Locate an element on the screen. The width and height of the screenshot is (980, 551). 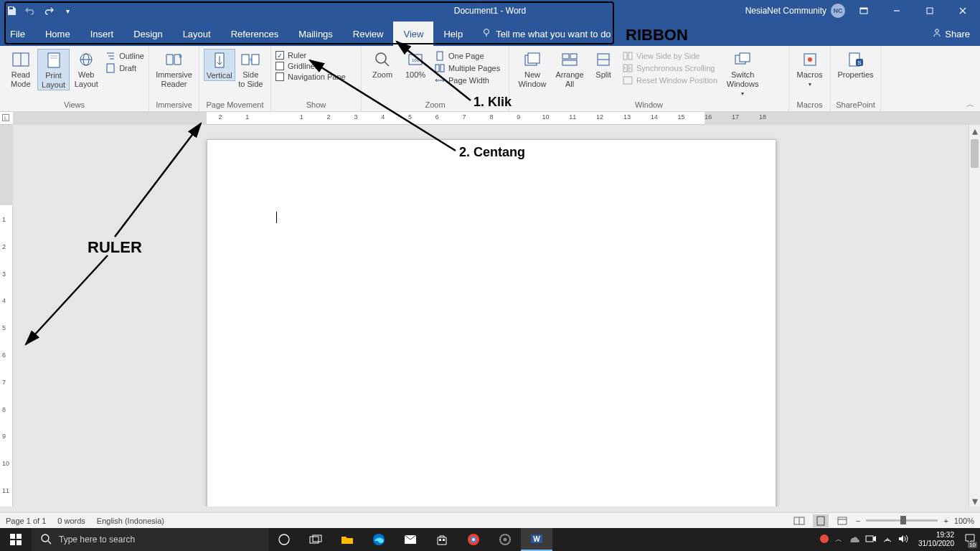
draft-button: Draft is located at coordinates (125, 68).